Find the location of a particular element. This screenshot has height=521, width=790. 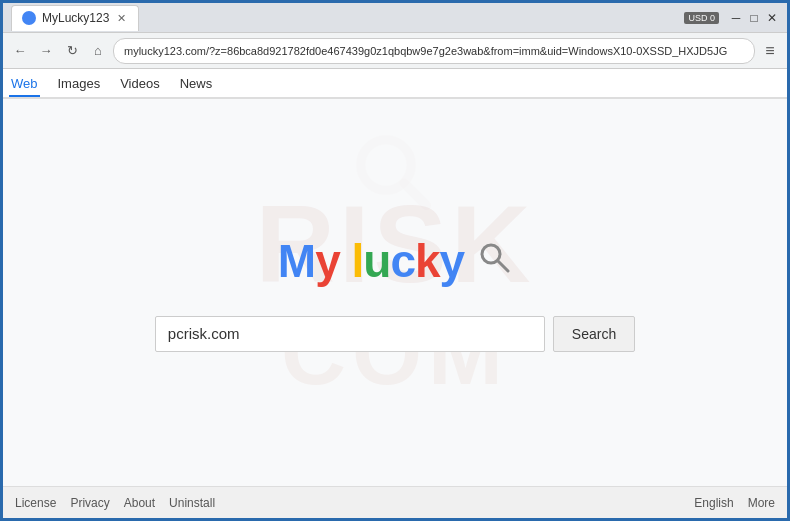

logo-letter-c: c is located at coordinates (402, 261).